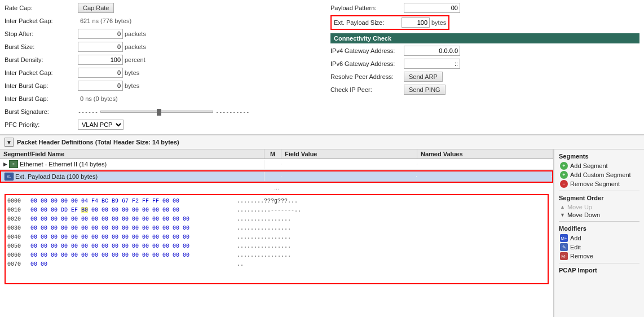  I want to click on payload-pattern-row: Payload Pattern:, so click(485, 8).